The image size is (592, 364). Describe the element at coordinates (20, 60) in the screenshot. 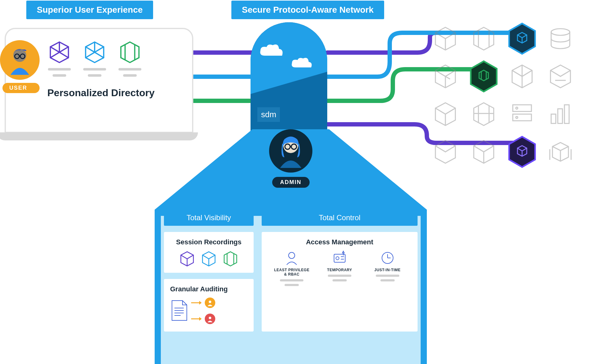

I see `user-avatar-circle` at that location.